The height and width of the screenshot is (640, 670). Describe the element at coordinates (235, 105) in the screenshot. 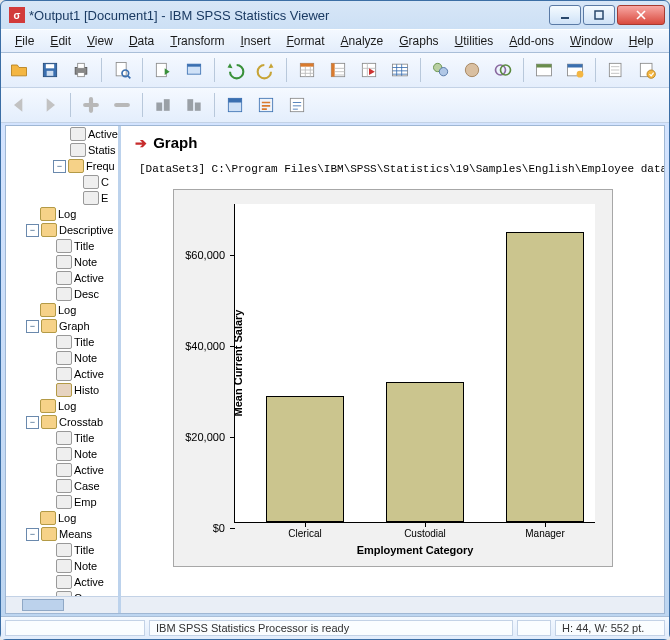

I see `new-heading-button` at that location.